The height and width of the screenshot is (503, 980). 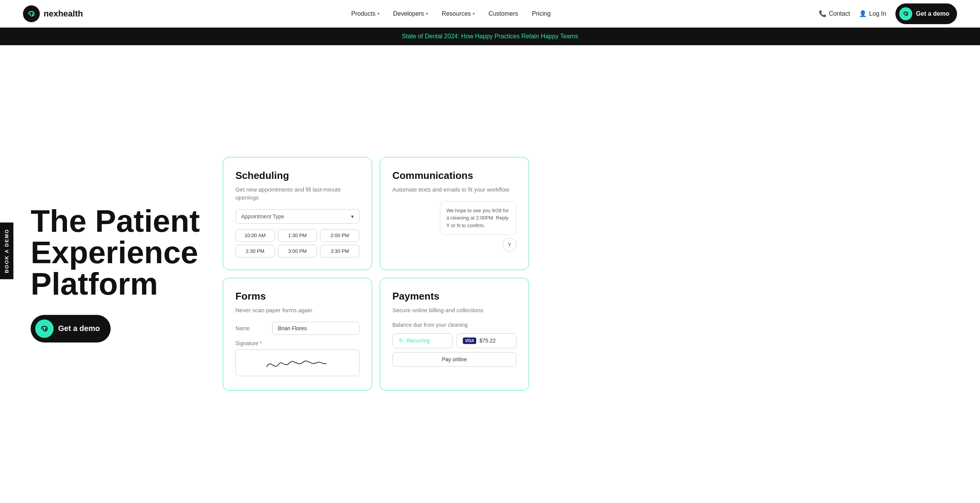 What do you see at coordinates (410, 14) in the screenshot?
I see `nav-developers: Developers ▾` at bounding box center [410, 14].